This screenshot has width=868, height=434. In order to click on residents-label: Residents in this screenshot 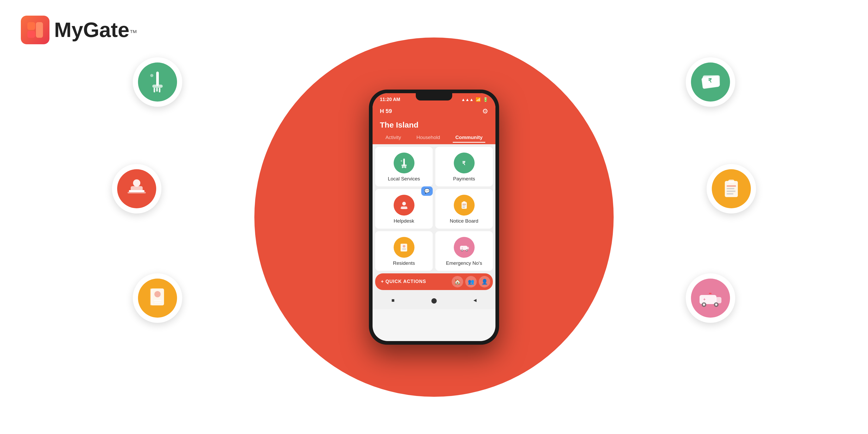, I will do `click(404, 264)`.